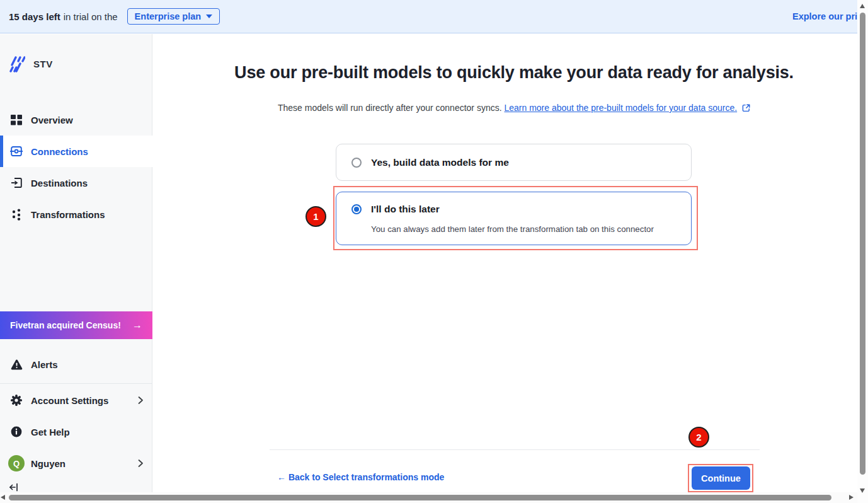 This screenshot has width=868, height=503. What do you see at coordinates (66, 325) in the screenshot?
I see `banner-label: Fivetran acquired Census!` at bounding box center [66, 325].